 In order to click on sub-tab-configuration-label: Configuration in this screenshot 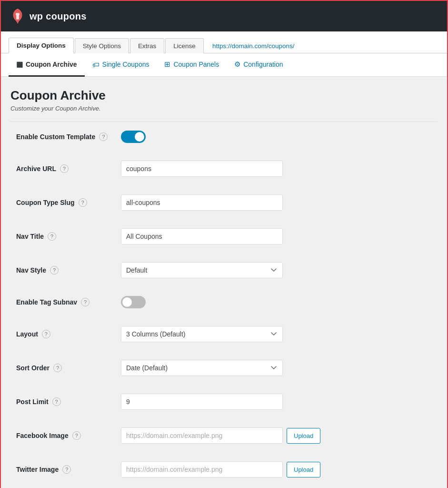, I will do `click(263, 64)`.